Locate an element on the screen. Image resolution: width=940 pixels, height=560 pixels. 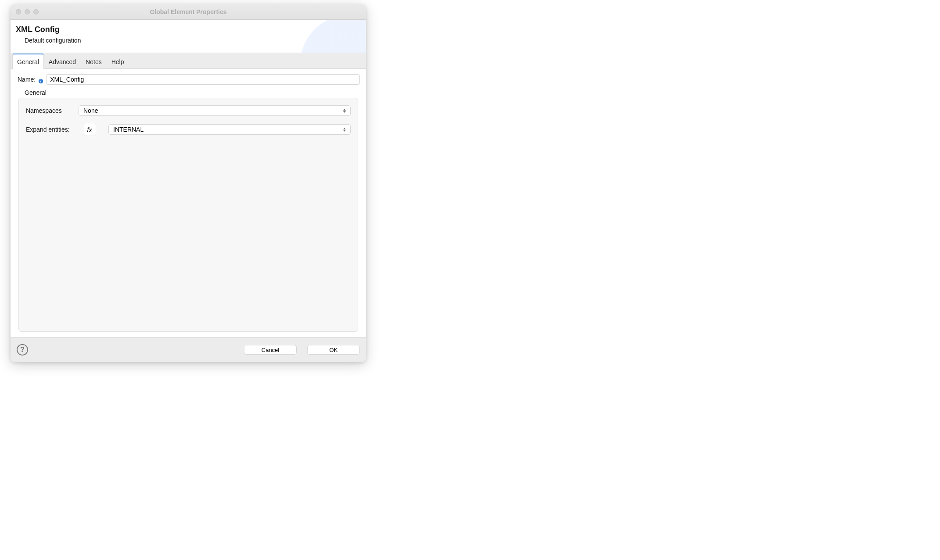
ok-label: OK is located at coordinates (334, 350).